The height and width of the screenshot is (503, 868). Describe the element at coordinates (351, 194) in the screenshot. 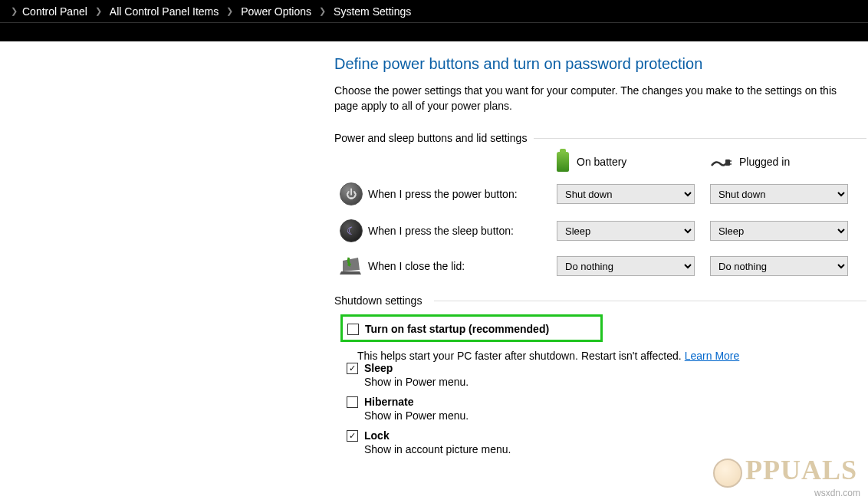

I see `power-button-icon: ⏻` at that location.